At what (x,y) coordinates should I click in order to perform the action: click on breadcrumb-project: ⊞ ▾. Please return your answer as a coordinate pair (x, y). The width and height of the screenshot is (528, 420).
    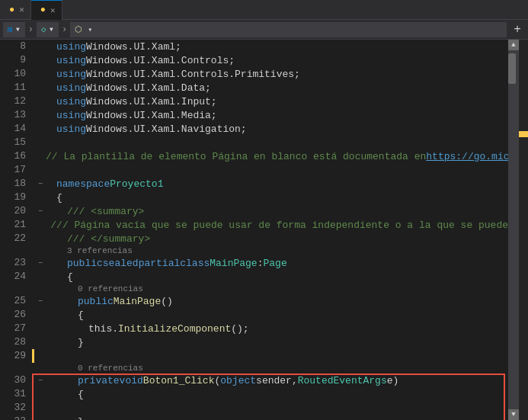
    Looking at the image, I should click on (14, 30).